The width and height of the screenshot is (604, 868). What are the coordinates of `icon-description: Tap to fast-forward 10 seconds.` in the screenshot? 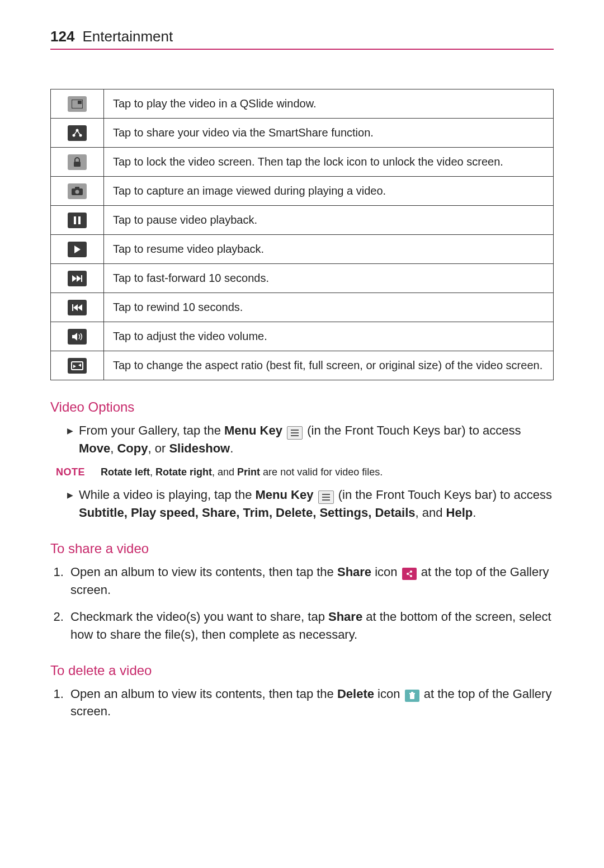 It's located at (329, 279).